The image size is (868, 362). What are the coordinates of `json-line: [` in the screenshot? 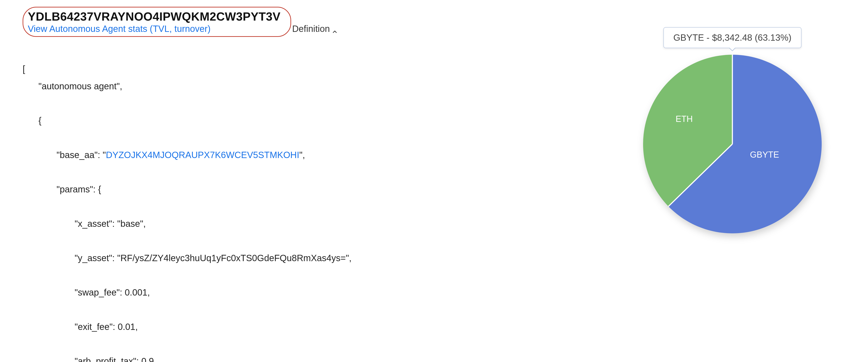 It's located at (24, 69).